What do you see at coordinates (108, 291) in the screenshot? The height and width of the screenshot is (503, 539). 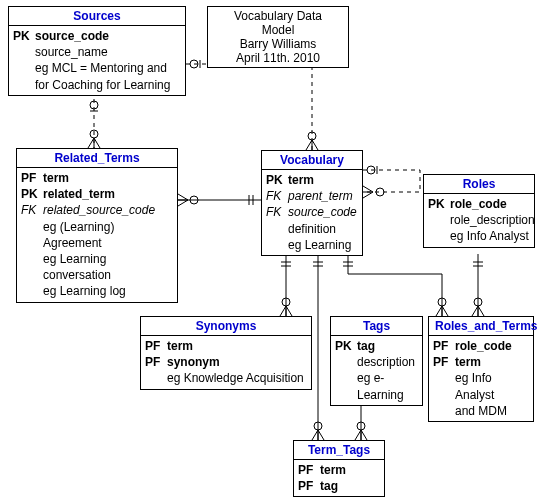 I see `attribute-name: eg Learning log` at bounding box center [108, 291].